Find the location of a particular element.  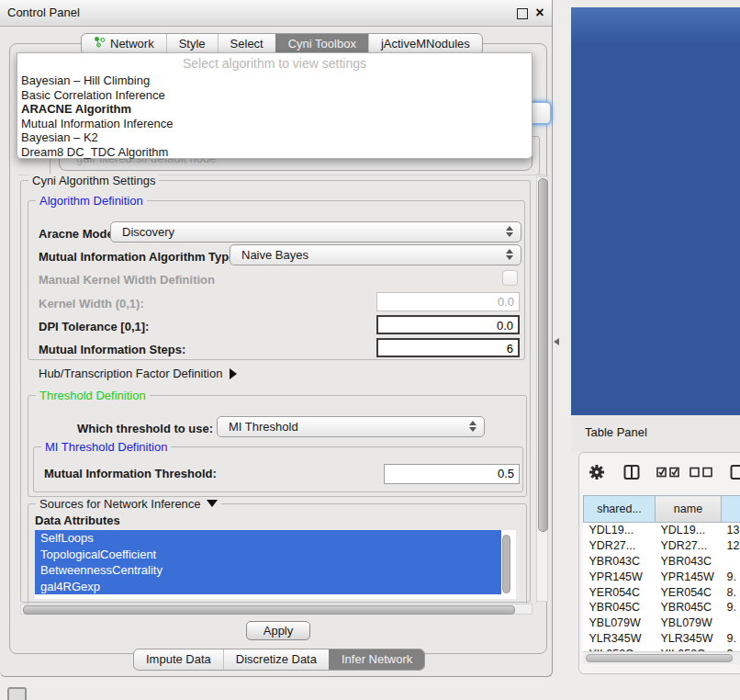

tab-label: jActiveMNodules is located at coordinates (426, 44).